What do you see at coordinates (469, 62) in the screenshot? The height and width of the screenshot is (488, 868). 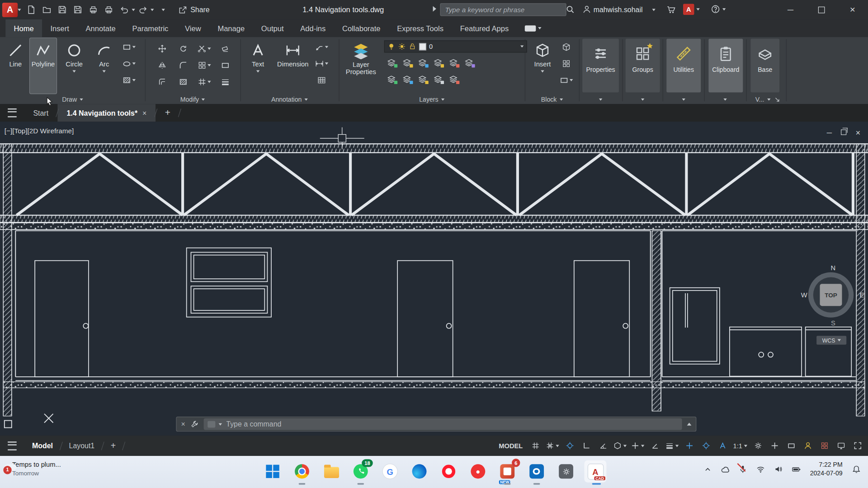 I see `layer-thaw-button` at bounding box center [469, 62].